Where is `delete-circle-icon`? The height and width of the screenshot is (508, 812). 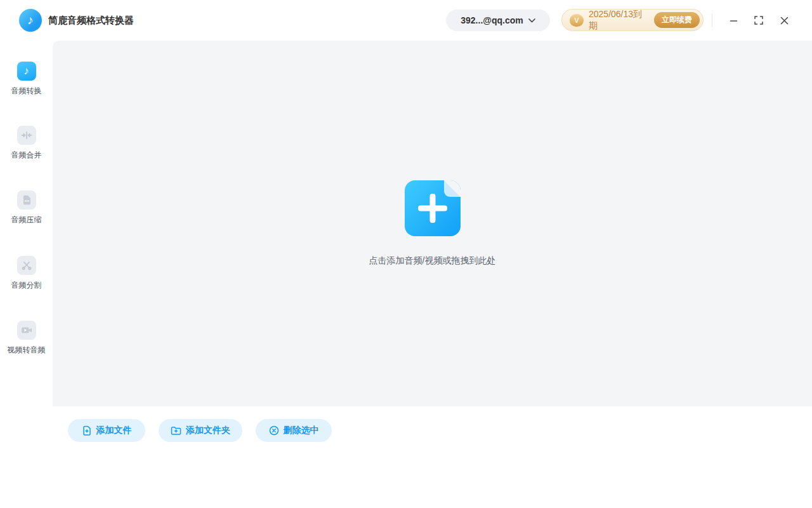 delete-circle-icon is located at coordinates (274, 431).